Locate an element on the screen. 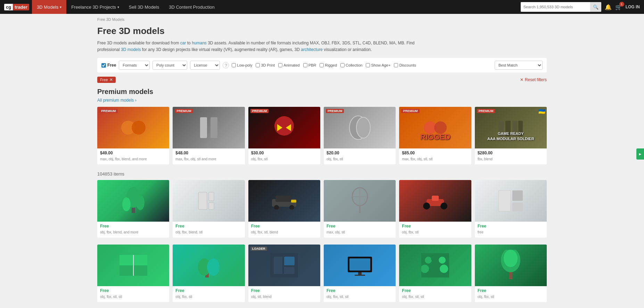  search-input is located at coordinates (555, 7).